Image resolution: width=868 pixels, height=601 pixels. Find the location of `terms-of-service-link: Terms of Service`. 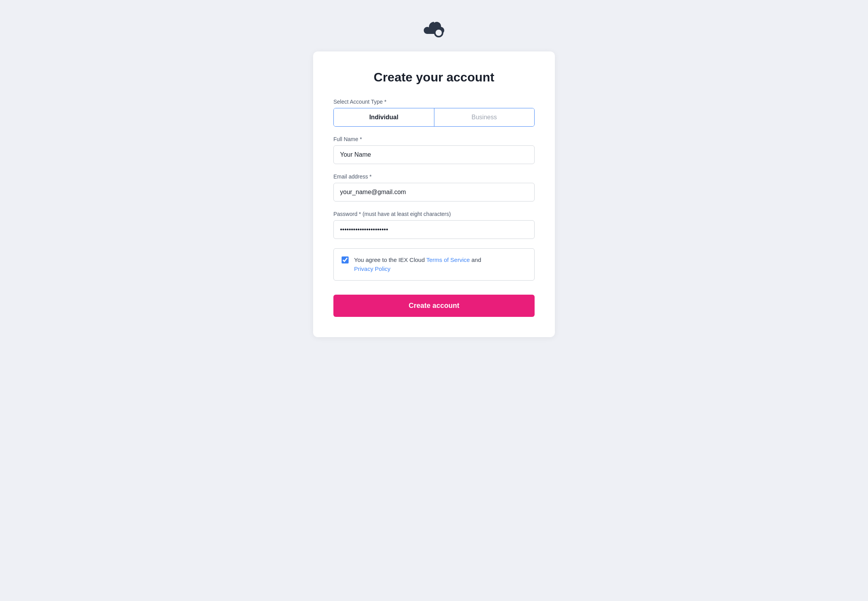

terms-of-service-link: Terms of Service is located at coordinates (448, 260).